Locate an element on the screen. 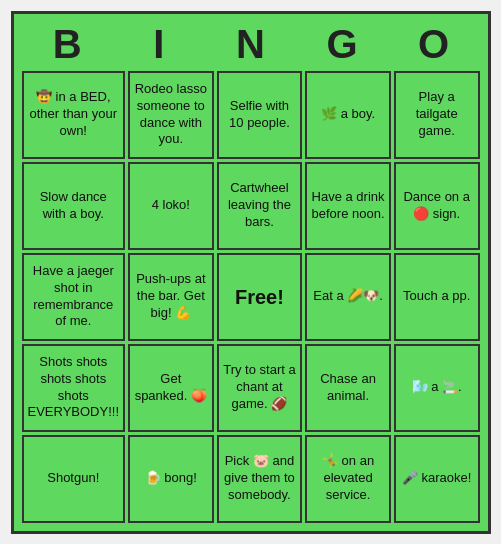  cell-i5: 🍺 bong! is located at coordinates (171, 479).